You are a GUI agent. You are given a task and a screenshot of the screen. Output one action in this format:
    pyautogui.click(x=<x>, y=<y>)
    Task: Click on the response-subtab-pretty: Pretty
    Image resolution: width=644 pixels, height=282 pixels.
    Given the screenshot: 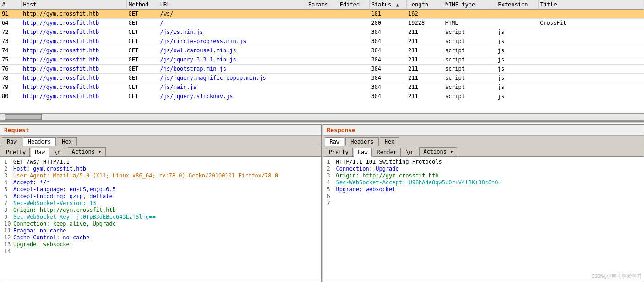 What is the action you would take?
    pyautogui.click(x=339, y=152)
    